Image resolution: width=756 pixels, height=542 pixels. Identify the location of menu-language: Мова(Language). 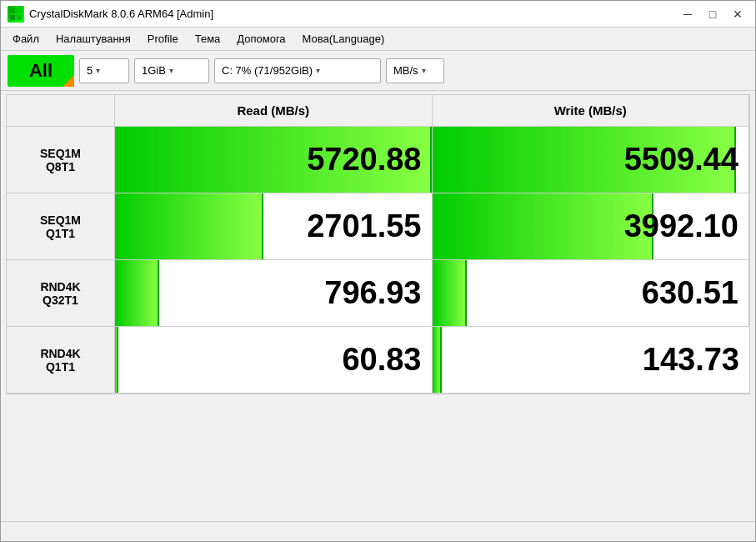
(343, 38).